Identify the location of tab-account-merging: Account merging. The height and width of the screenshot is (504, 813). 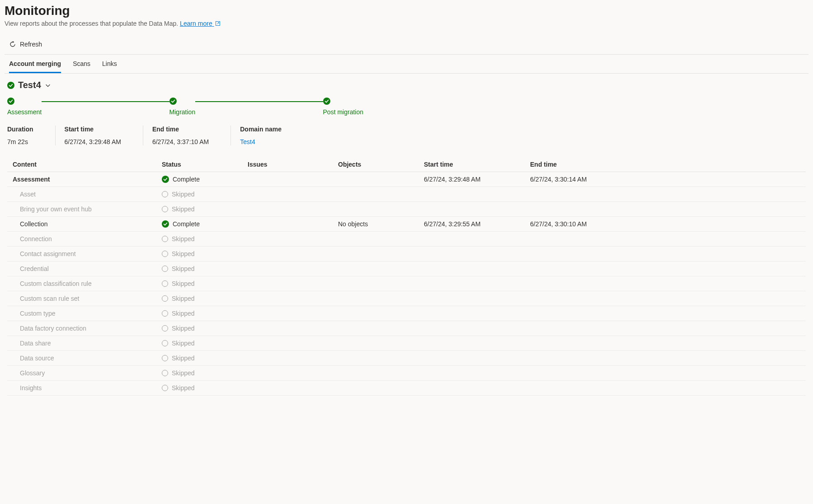
(35, 64).